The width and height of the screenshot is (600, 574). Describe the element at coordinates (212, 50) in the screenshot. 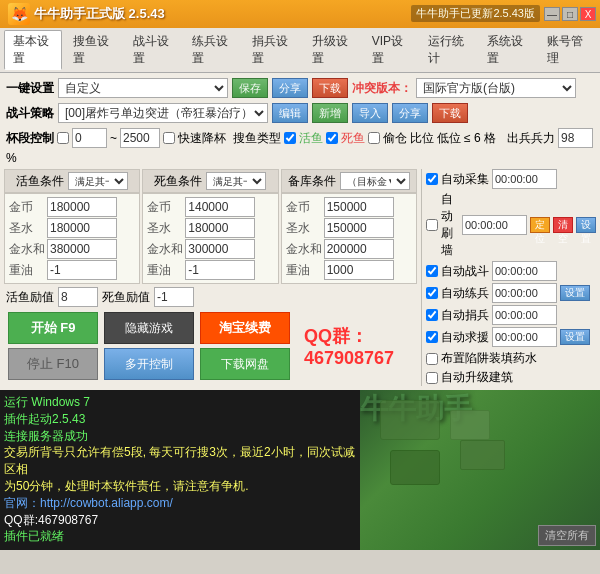

I see `menu-train-settings: 练兵设置` at that location.